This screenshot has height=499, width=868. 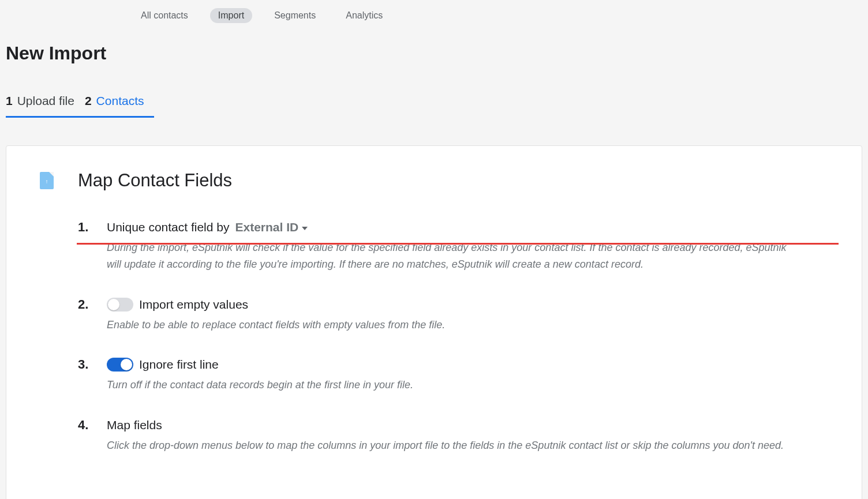 I want to click on card-title: Map Contact Fields, so click(x=155, y=181).